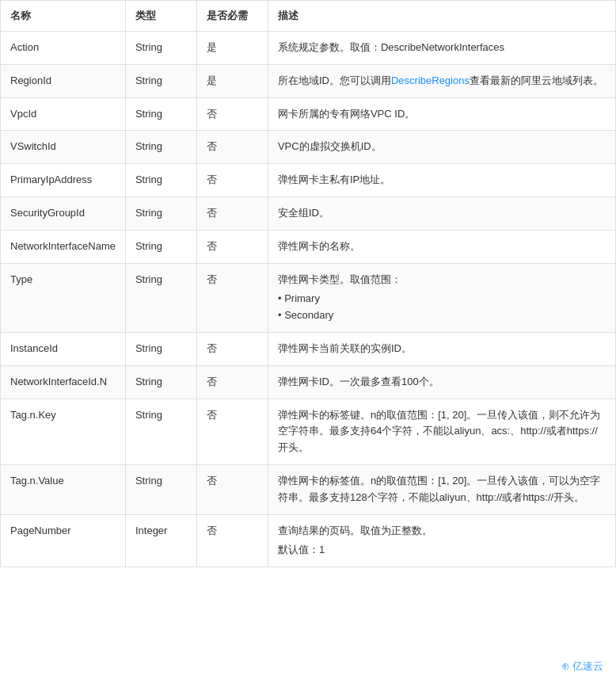 The width and height of the screenshot is (616, 683). Describe the element at coordinates (63, 114) in the screenshot. I see `cell-name: VpcId` at that location.